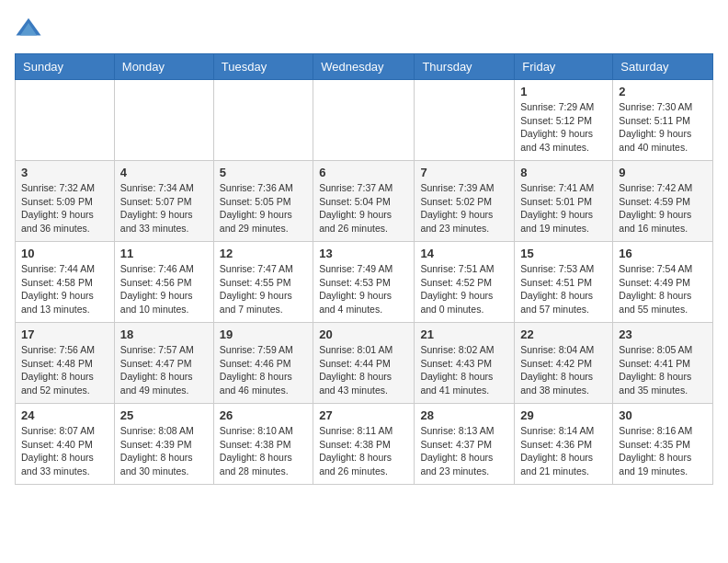 The height and width of the screenshot is (563, 728). I want to click on calendar-cell: 27Sunrise: 8:11 AMSunset: 4:38 PMDayligh…, so click(364, 444).